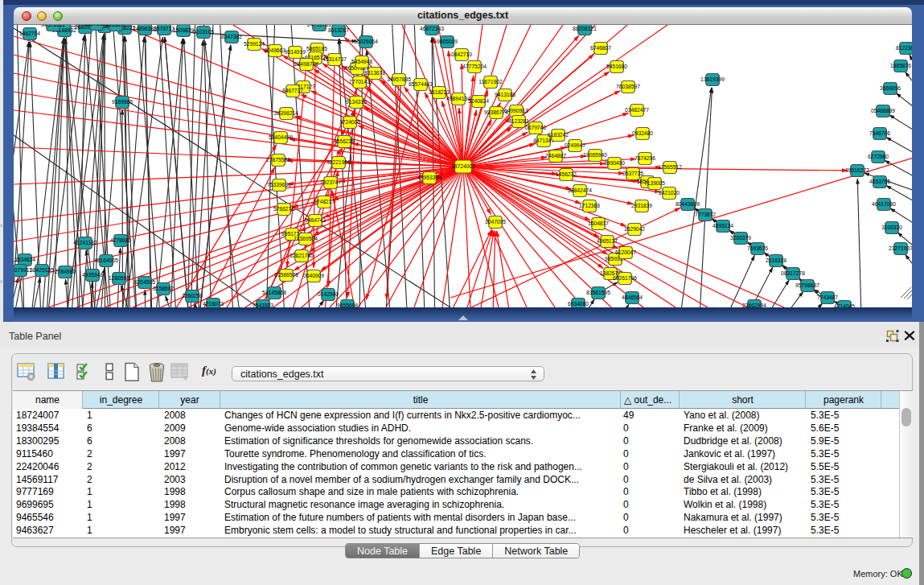 The height and width of the screenshot is (585, 924). What do you see at coordinates (279, 185) in the screenshot?
I see `svg-text: 75339636` at bounding box center [279, 185].